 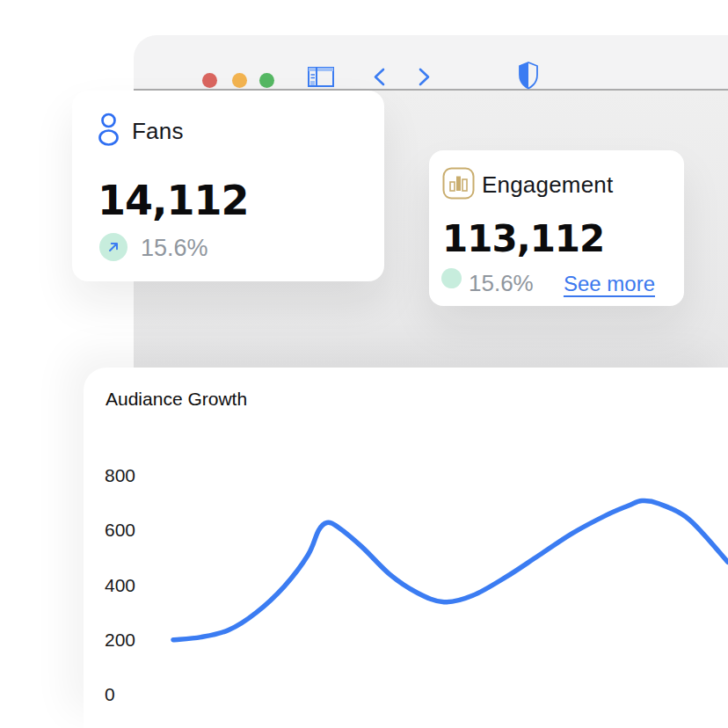 I want to click on trend-up-badge, so click(x=113, y=247).